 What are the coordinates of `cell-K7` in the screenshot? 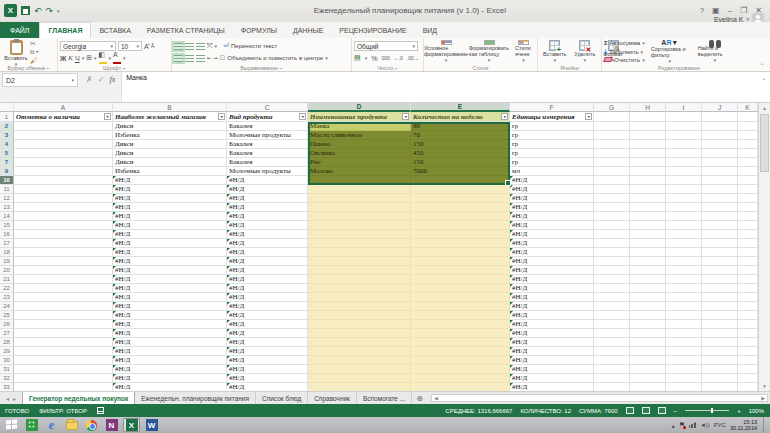 It's located at (748, 162).